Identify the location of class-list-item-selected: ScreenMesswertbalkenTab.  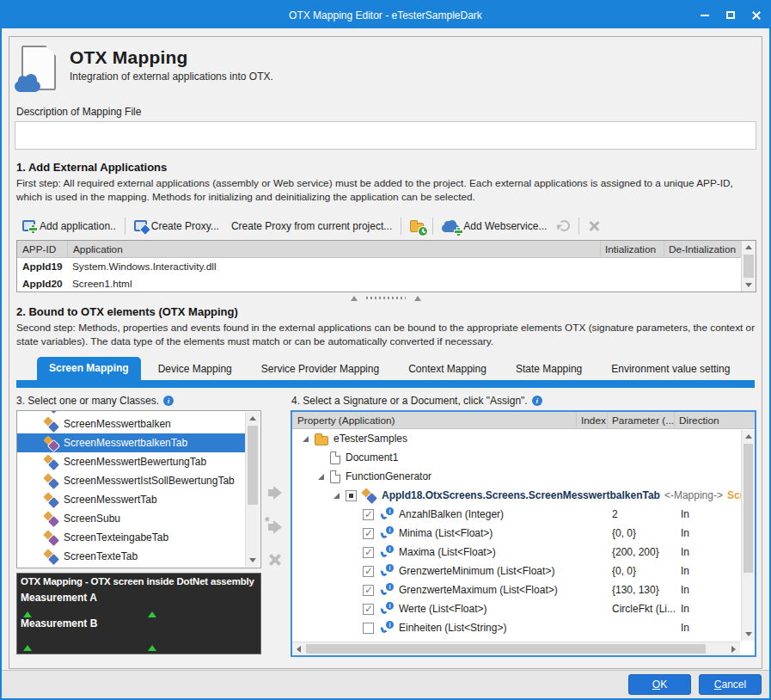
(131, 443).